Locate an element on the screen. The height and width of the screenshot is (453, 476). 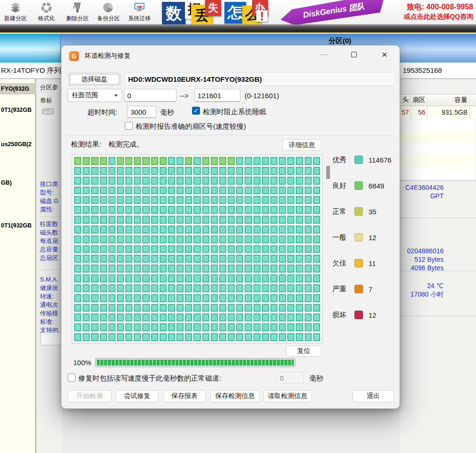
reset-button: 复位 is located at coordinates (304, 351).